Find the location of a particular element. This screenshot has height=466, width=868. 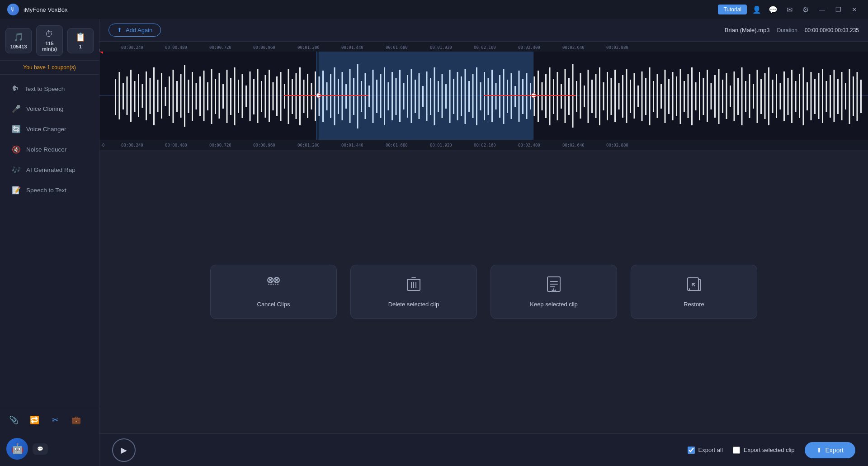

chars-icon: 🎵 is located at coordinates (19, 37).